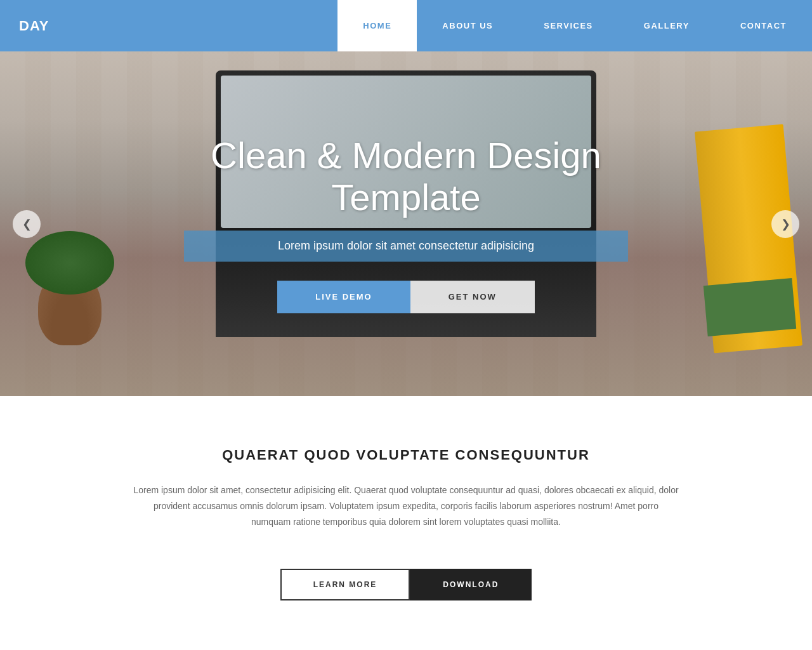 The width and height of the screenshot is (812, 650). What do you see at coordinates (473, 297) in the screenshot?
I see `get-now-button: GET NOW` at bounding box center [473, 297].